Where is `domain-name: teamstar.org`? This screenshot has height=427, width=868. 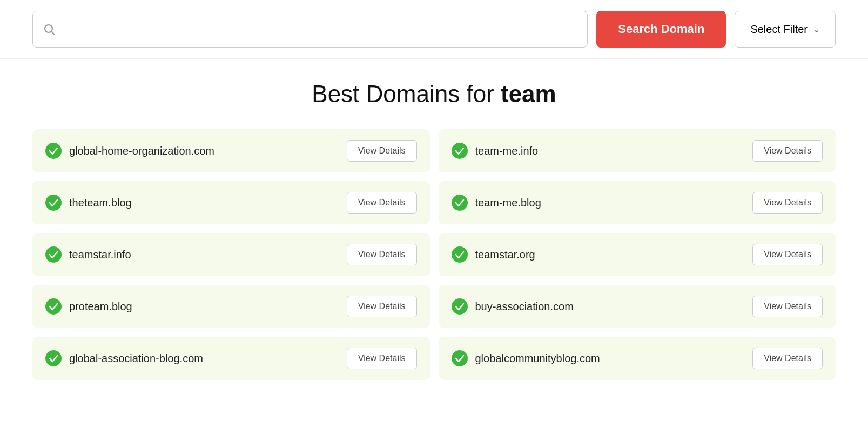
domain-name: teamstar.org is located at coordinates (506, 255).